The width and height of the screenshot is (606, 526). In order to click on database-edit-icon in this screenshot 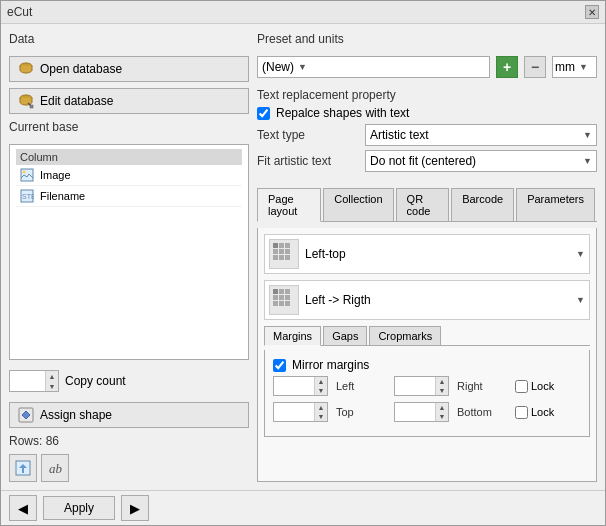, I will do `click(26, 101)`.